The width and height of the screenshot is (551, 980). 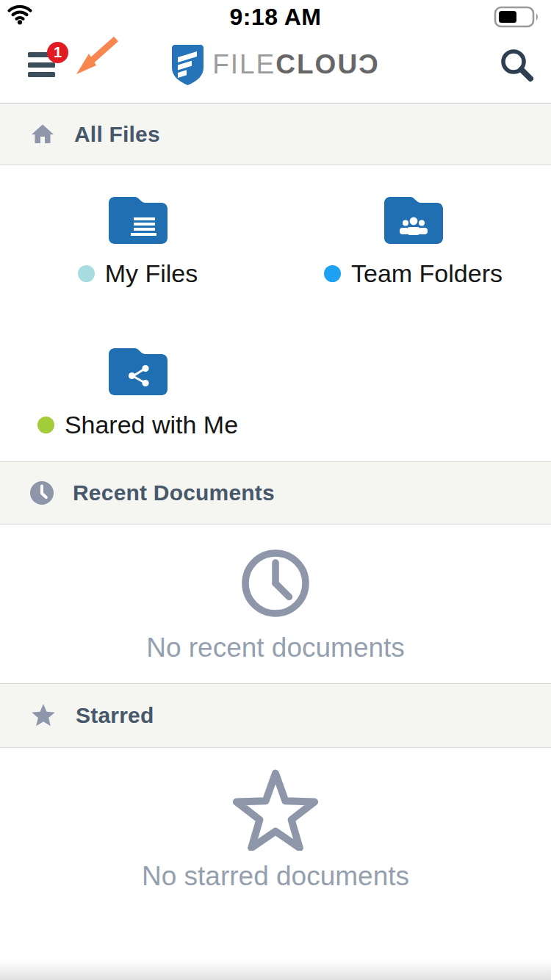 What do you see at coordinates (43, 716) in the screenshot?
I see `star-icon` at bounding box center [43, 716].